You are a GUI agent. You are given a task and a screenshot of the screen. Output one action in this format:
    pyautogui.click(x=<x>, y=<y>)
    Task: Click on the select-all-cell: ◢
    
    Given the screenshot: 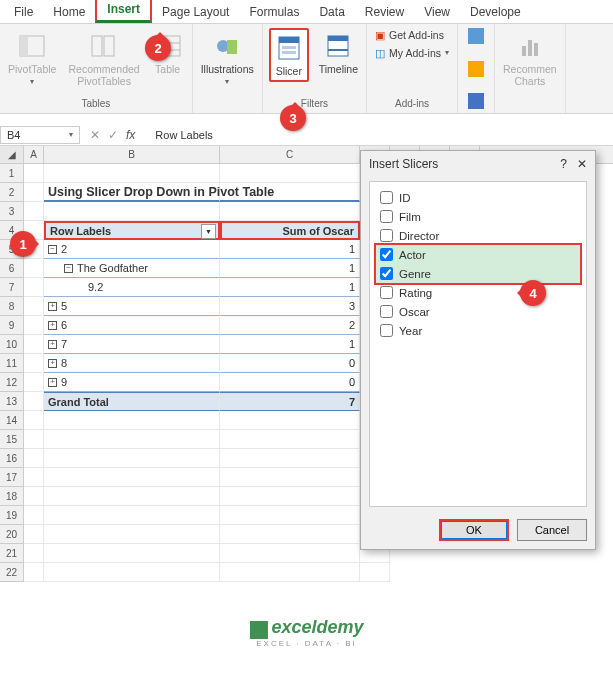 What is the action you would take?
    pyautogui.click(x=12, y=154)
    